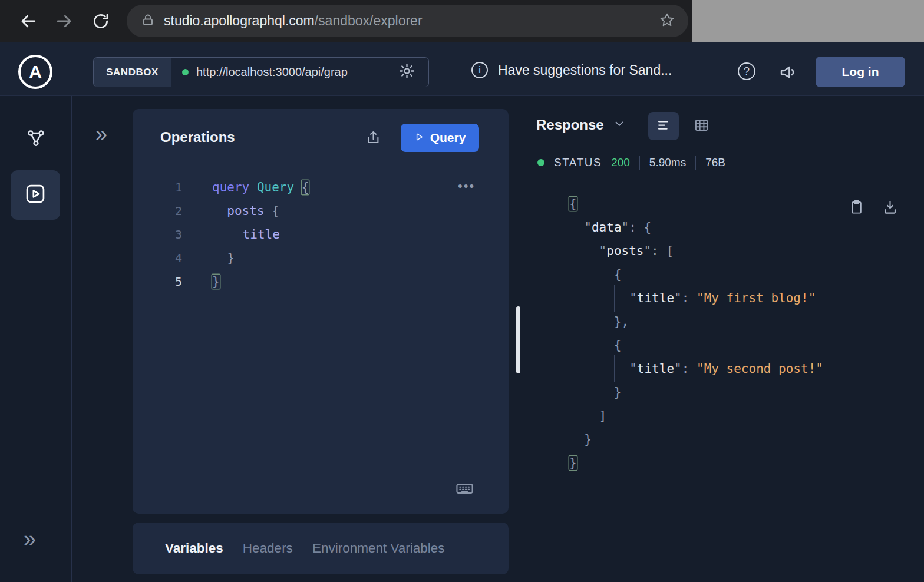 The width and height of the screenshot is (924, 582). I want to click on studio-header: A SANDBOX http://localhost:3000/api/grap…, so click(462, 69).